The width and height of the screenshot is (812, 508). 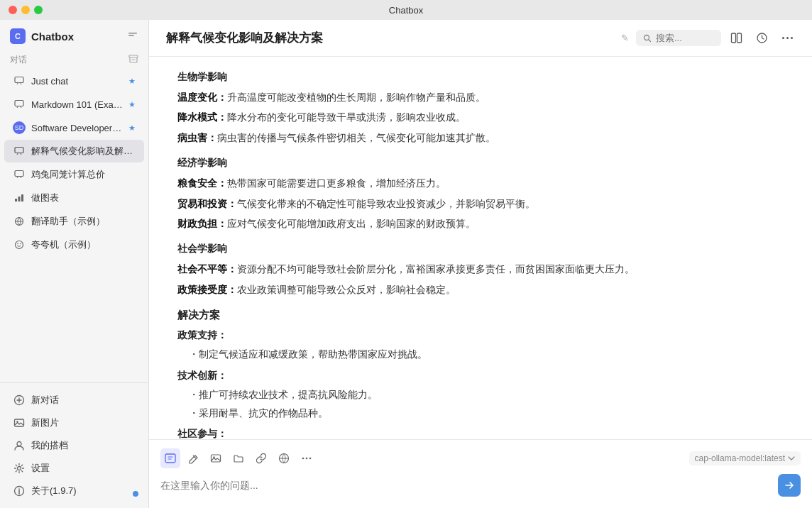 What do you see at coordinates (38, 10) in the screenshot?
I see `maximize-button` at bounding box center [38, 10].